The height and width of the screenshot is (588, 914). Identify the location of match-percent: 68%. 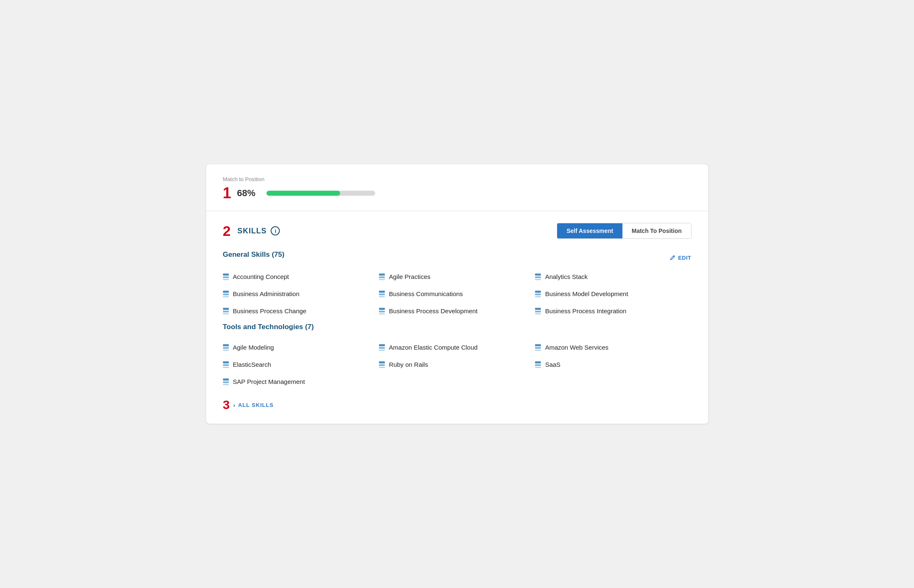
(249, 193).